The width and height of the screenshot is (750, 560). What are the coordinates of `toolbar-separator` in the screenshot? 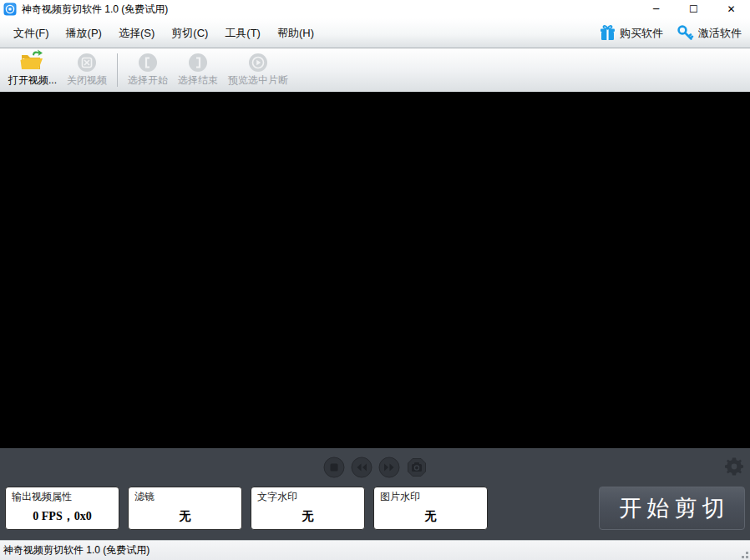 It's located at (117, 70).